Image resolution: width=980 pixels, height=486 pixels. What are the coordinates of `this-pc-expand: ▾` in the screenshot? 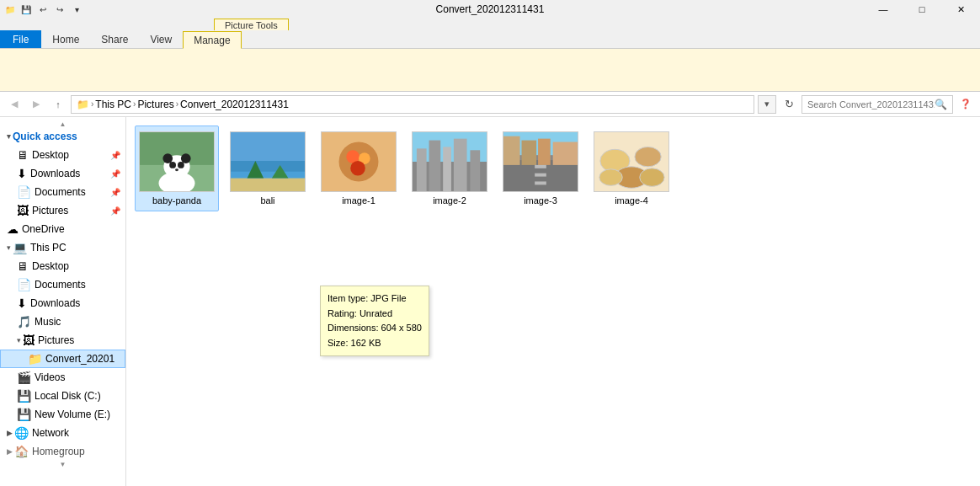 It's located at (8, 248).